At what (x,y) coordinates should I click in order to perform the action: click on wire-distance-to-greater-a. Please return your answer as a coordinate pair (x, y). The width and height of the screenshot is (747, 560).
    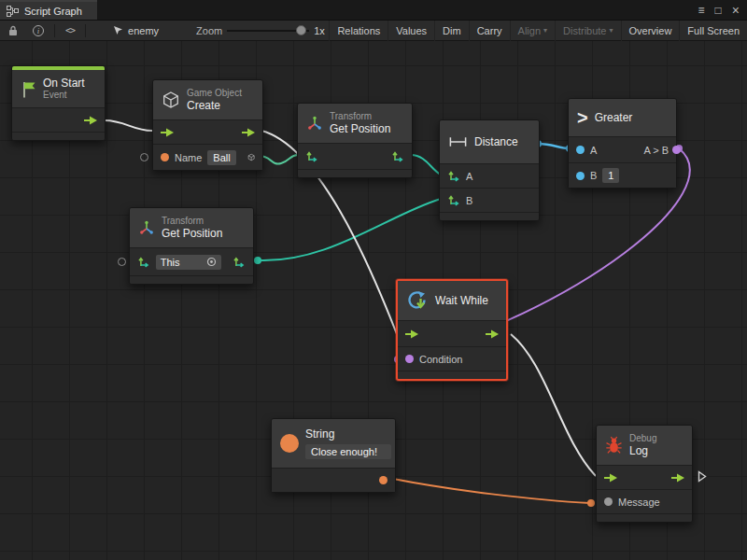
    Looking at the image, I should click on (554, 146).